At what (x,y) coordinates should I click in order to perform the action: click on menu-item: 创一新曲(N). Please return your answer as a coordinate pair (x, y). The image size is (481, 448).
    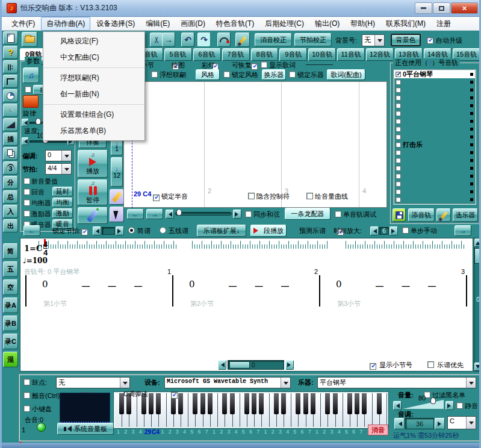
    Looking at the image, I should click on (94, 95).